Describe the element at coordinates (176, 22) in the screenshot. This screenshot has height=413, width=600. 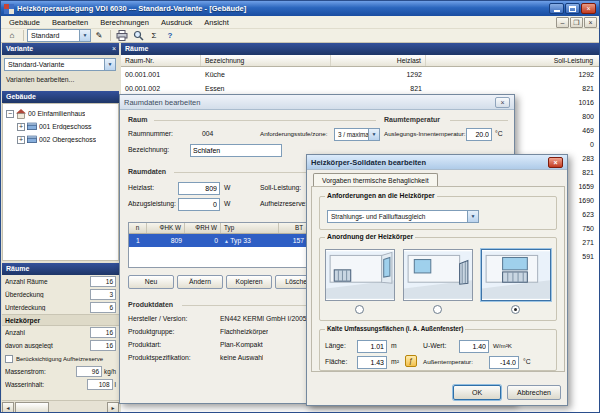
I see `menu-item: Ausdruck` at that location.